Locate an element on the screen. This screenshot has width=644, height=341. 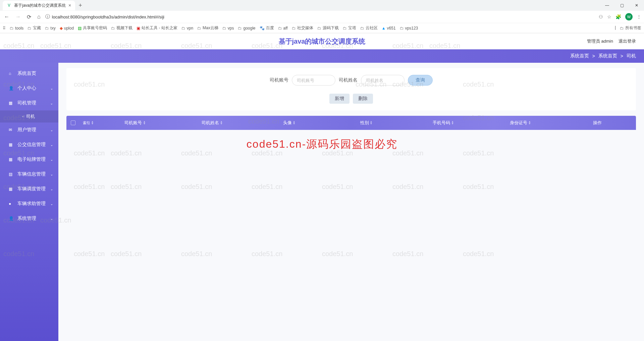
bookmark-item: ▲v651 is located at coordinates (389, 28).